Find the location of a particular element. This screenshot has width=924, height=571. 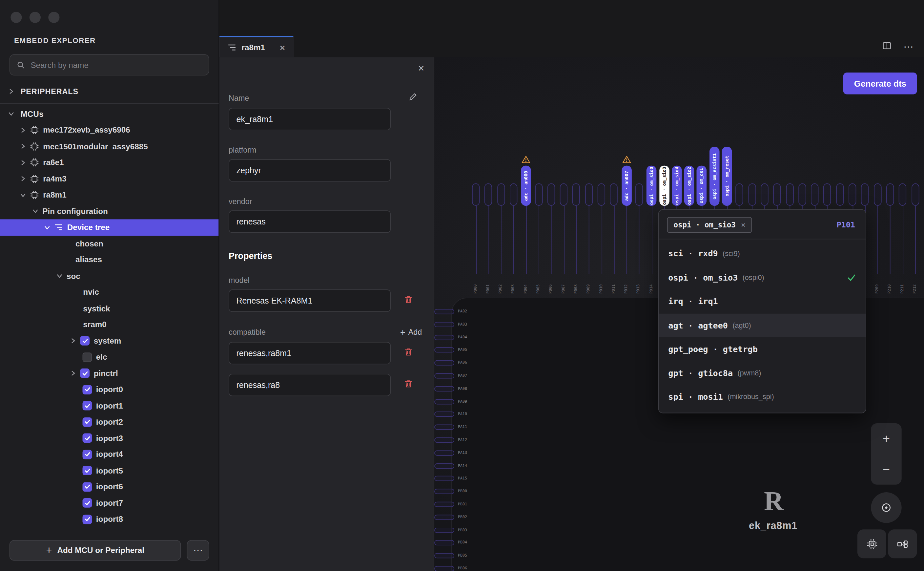

dropdown-option-gpt-poeg-gtetrgb: gpt_poeg · gtetrgb is located at coordinates (762, 349).